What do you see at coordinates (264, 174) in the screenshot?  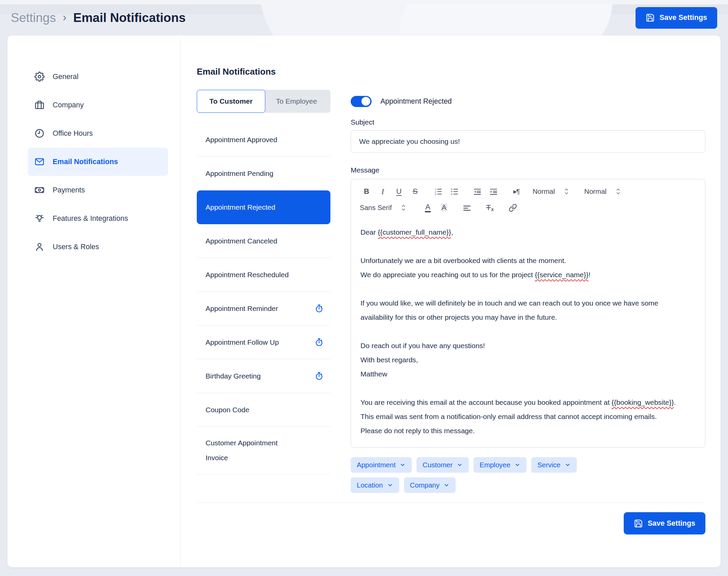 I see `notification-item-appointment-pending: Appointment Pending` at bounding box center [264, 174].